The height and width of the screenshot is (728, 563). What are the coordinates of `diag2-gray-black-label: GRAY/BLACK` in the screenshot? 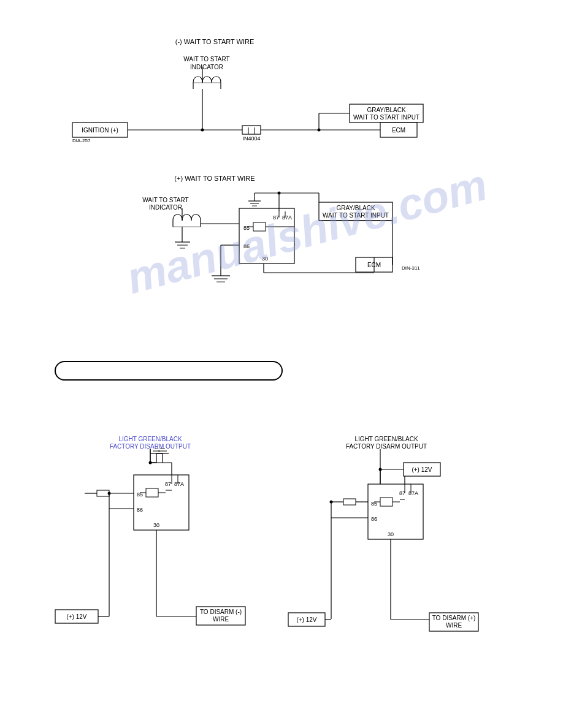 It's located at (356, 208).